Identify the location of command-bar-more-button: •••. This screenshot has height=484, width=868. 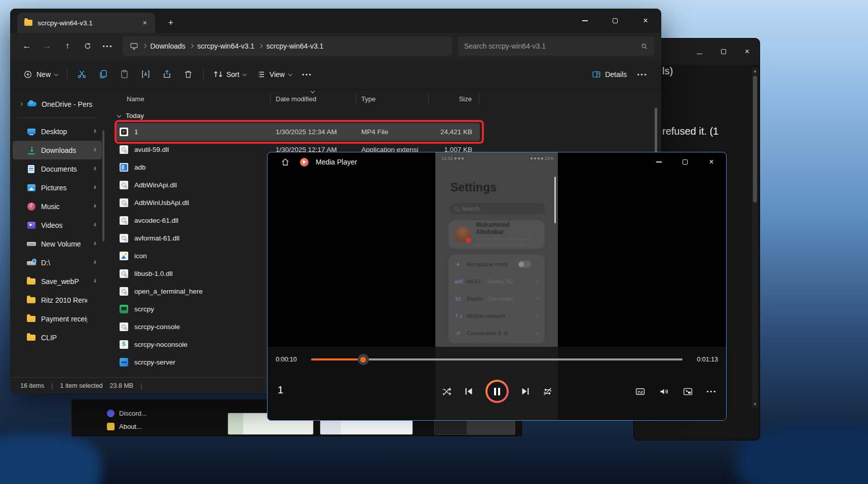
(307, 74).